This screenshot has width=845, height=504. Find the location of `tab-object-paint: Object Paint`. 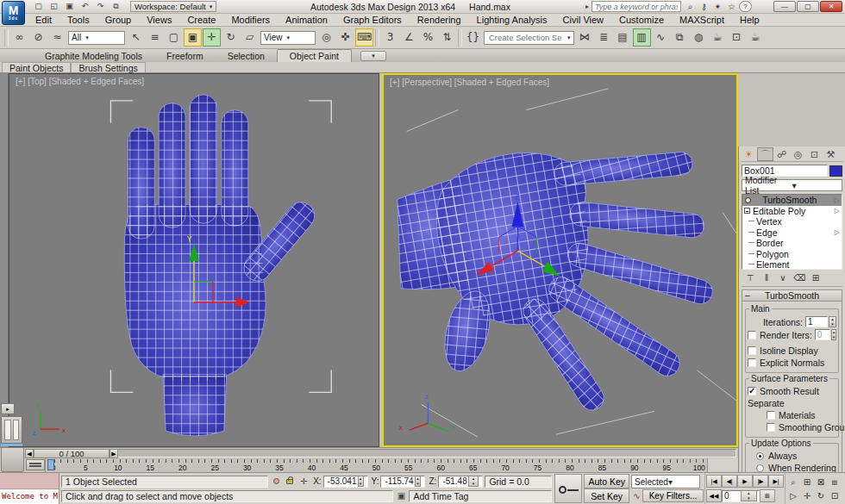

tab-object-paint: Object Paint is located at coordinates (314, 55).